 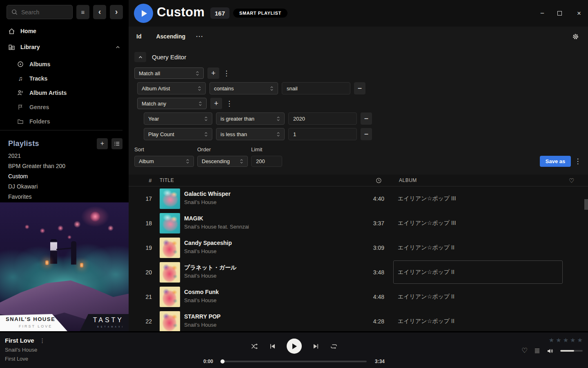 I want to click on volume-icon, so click(x=550, y=351).